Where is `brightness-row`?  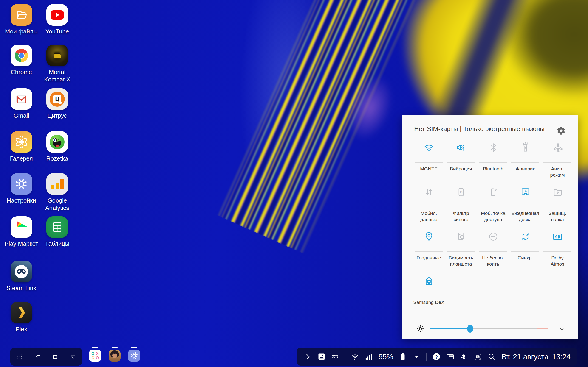
brightness-row is located at coordinates (490, 329).